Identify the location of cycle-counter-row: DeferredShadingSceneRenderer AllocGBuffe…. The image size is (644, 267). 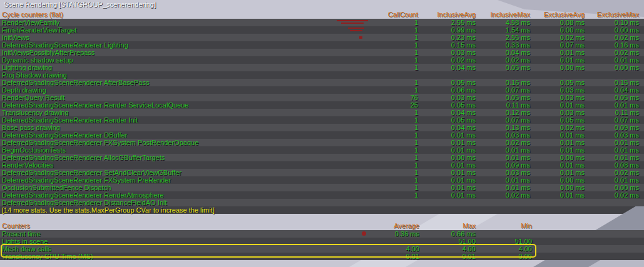
(322, 158).